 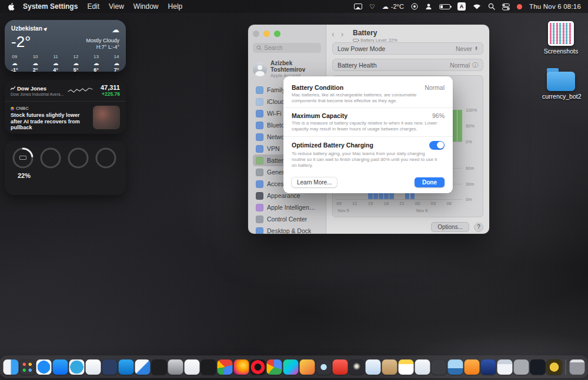 I want to click on dock-icon-safari, so click(x=44, y=367).